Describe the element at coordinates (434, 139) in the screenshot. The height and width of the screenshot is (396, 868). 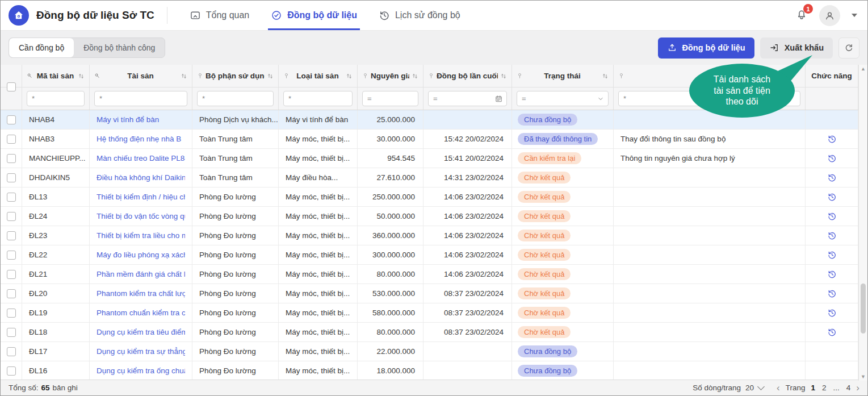
I see `table-row: NHAB3Hệ thống điện nhẹ nhà BToàn Trung t…` at that location.